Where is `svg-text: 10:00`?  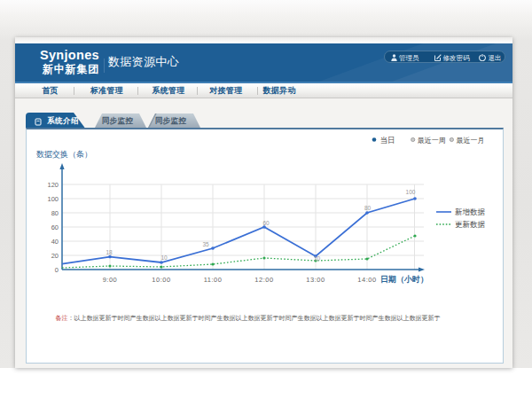 svg-text: 10:00 is located at coordinates (161, 280).